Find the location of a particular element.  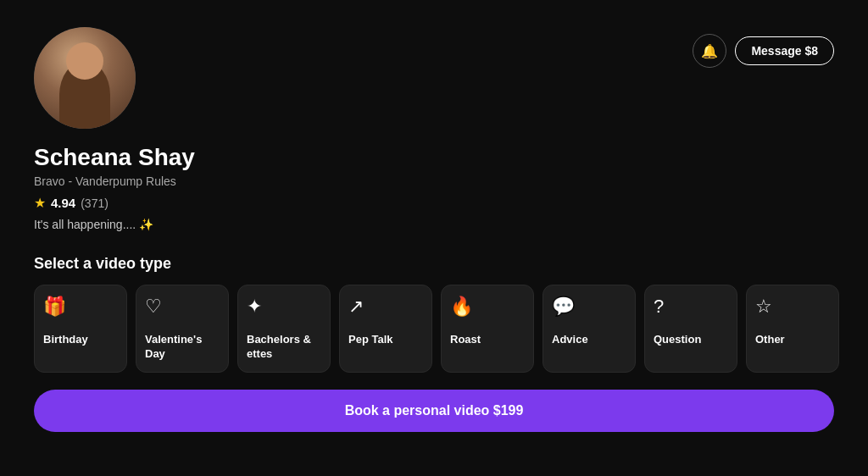

birthday-icon: 🎁 is located at coordinates (54, 307).